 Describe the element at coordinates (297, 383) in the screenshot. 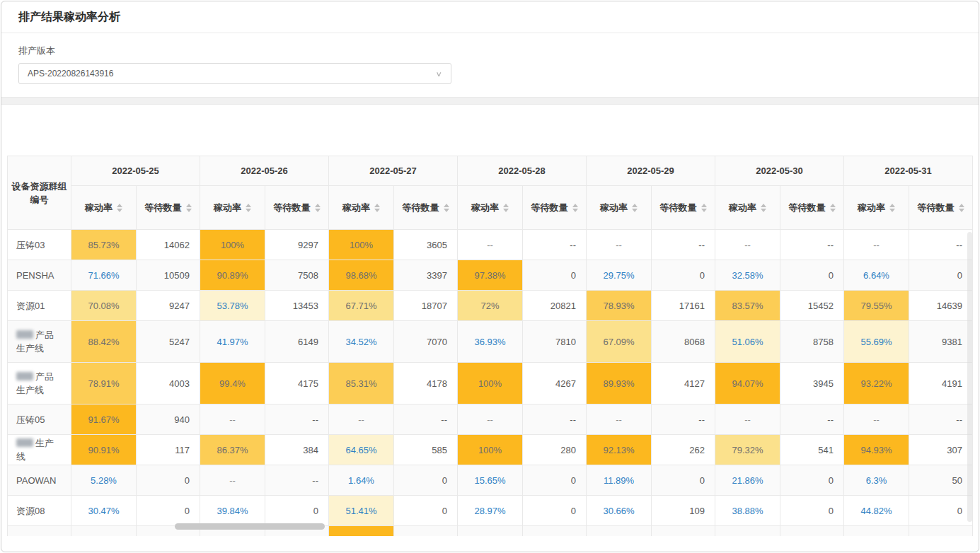

I see `wait-quantity-cell: 4175` at that location.